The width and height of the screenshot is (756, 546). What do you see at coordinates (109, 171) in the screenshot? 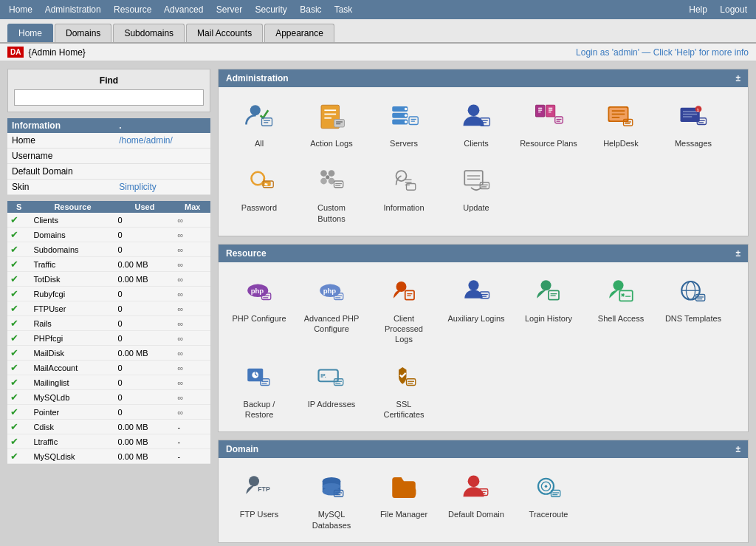
I see `info-row-default-domain: Default Domain` at bounding box center [109, 171].